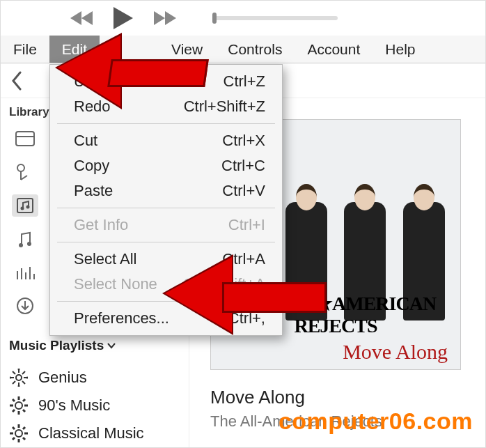  Describe the element at coordinates (134, 68) in the screenshot. I see `annotation-arrow-edit` at that location.